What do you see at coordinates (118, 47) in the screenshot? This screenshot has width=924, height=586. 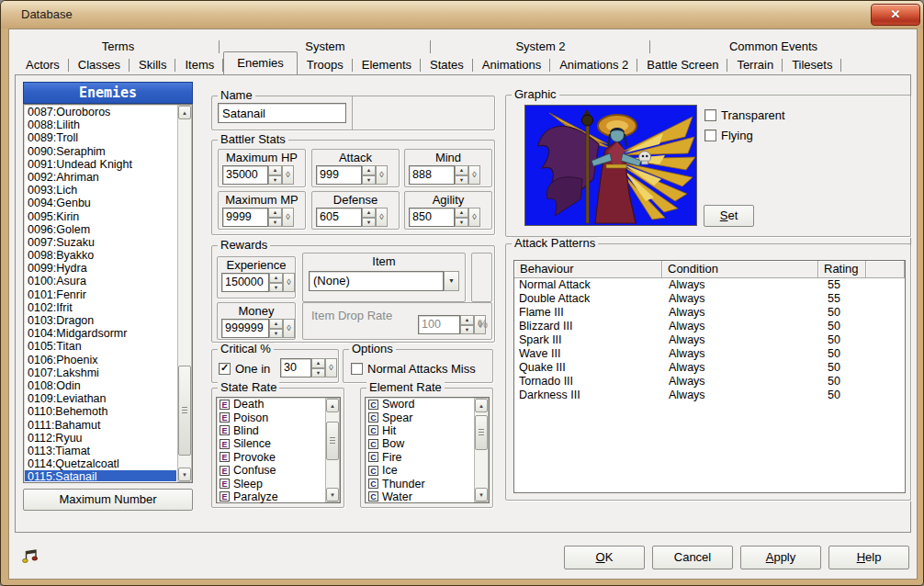 I see `tab-terms: Terms` at bounding box center [118, 47].